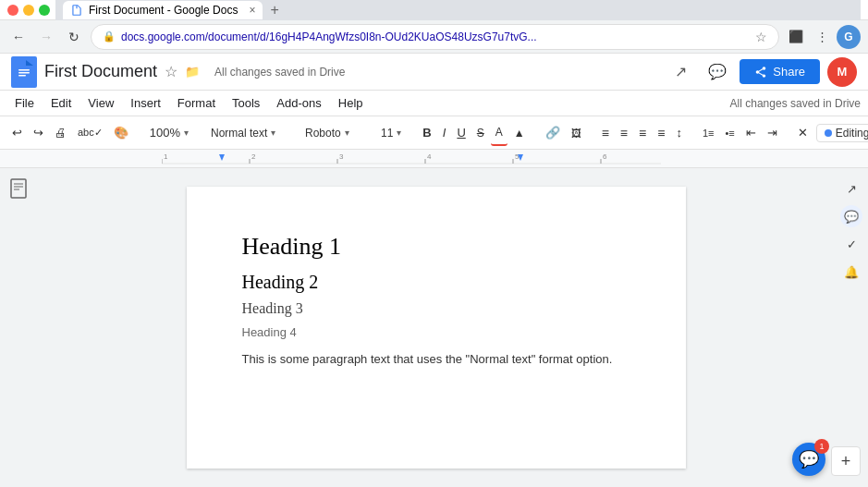 Image resolution: width=868 pixels, height=487 pixels. Describe the element at coordinates (717, 72) in the screenshot. I see `comments-button: 💬` at that location.